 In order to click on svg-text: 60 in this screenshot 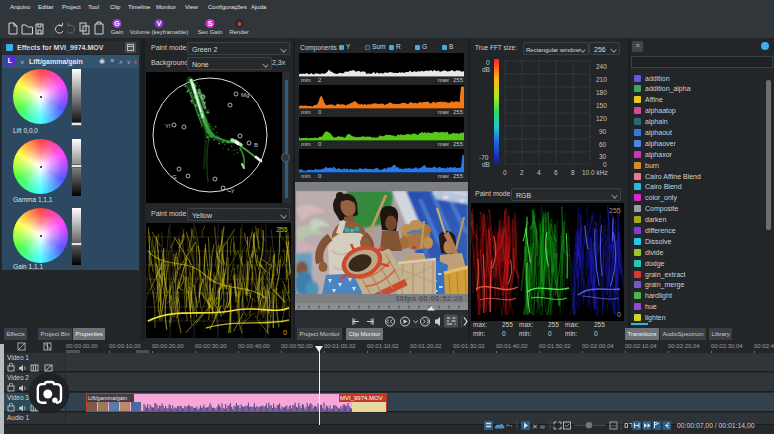, I will do `click(603, 144)`.